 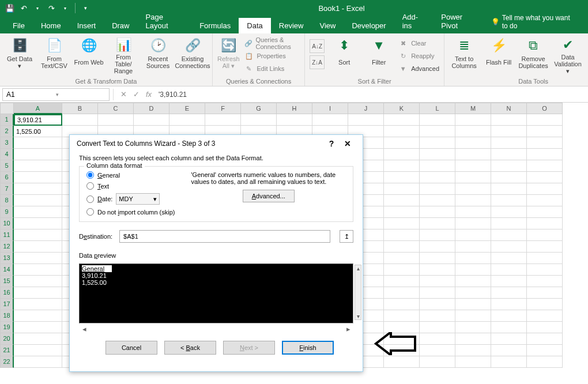 I want to click on sort-button: ⬍Sort, so click(x=344, y=55).